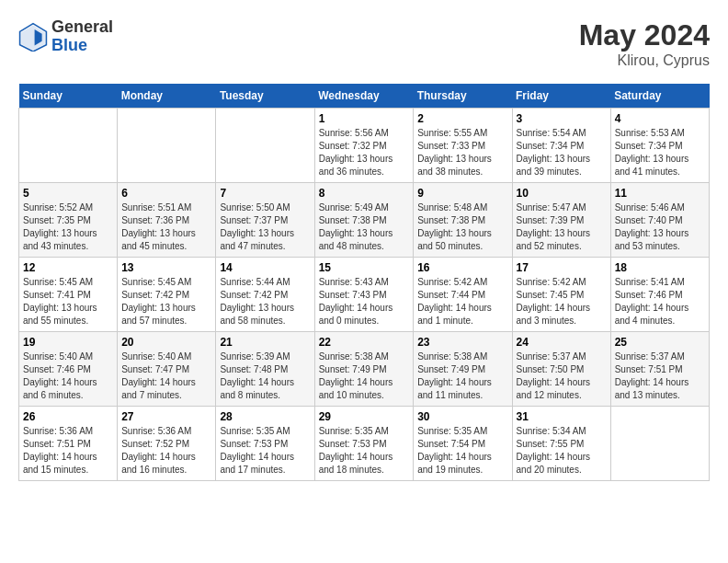 This screenshot has height=563, width=728. What do you see at coordinates (364, 342) in the screenshot?
I see `day-number: 22` at bounding box center [364, 342].